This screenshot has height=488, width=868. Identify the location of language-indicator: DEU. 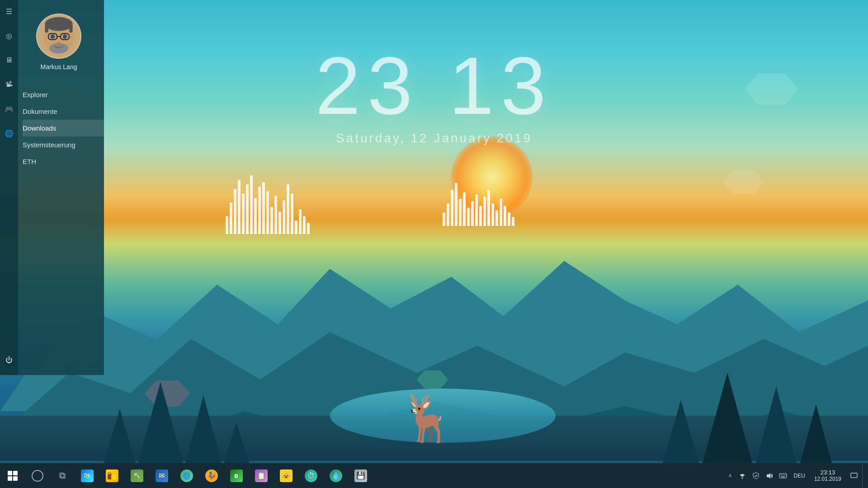
(799, 475).